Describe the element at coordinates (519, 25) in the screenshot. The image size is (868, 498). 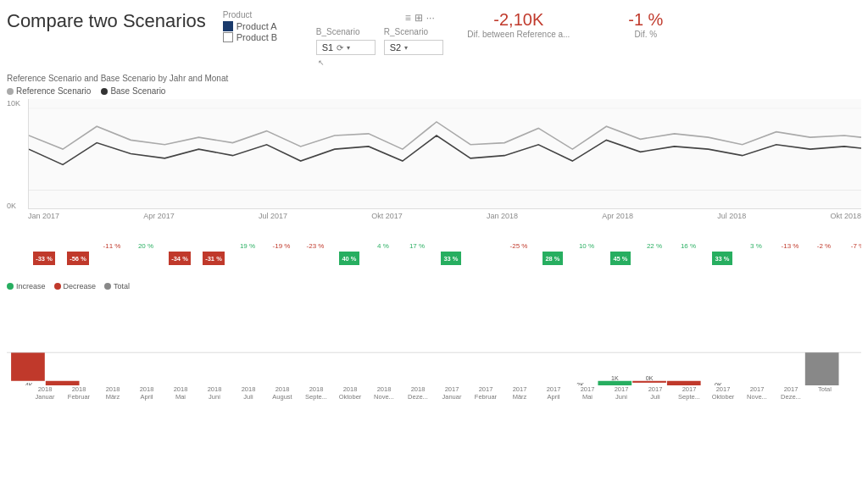
I see `kpi-dif: -2,10K Dif. between Reference a...` at that location.